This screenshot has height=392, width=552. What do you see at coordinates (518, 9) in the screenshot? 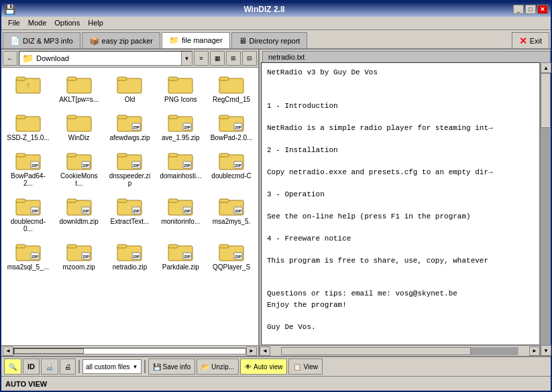
I see `minimize-button: _` at bounding box center [518, 9].